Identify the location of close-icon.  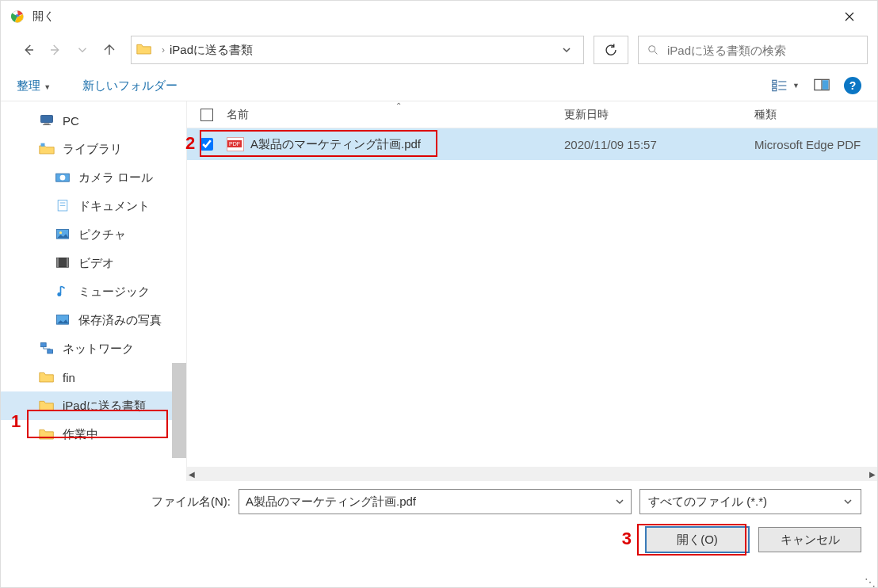
(849, 17).